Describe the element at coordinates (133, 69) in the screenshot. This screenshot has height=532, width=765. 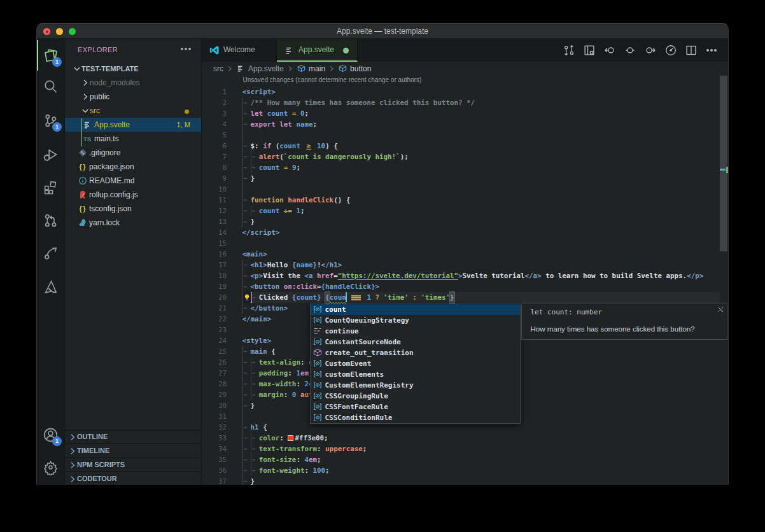
I see `tree-root-TEST-TEMPLATE: TEST-TEMPLATE` at that location.